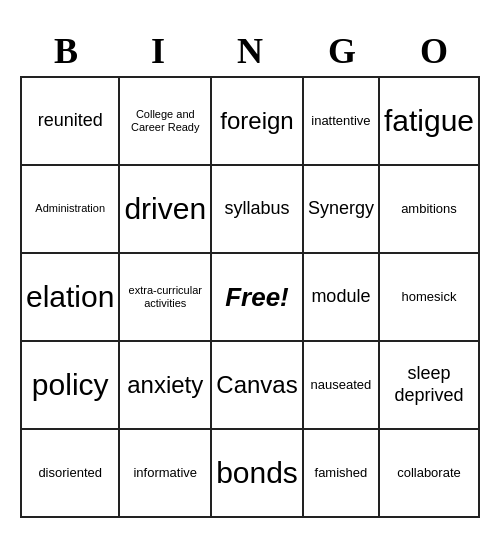 The width and height of the screenshot is (500, 544). What do you see at coordinates (165, 473) in the screenshot?
I see `cell-text: informative` at bounding box center [165, 473].